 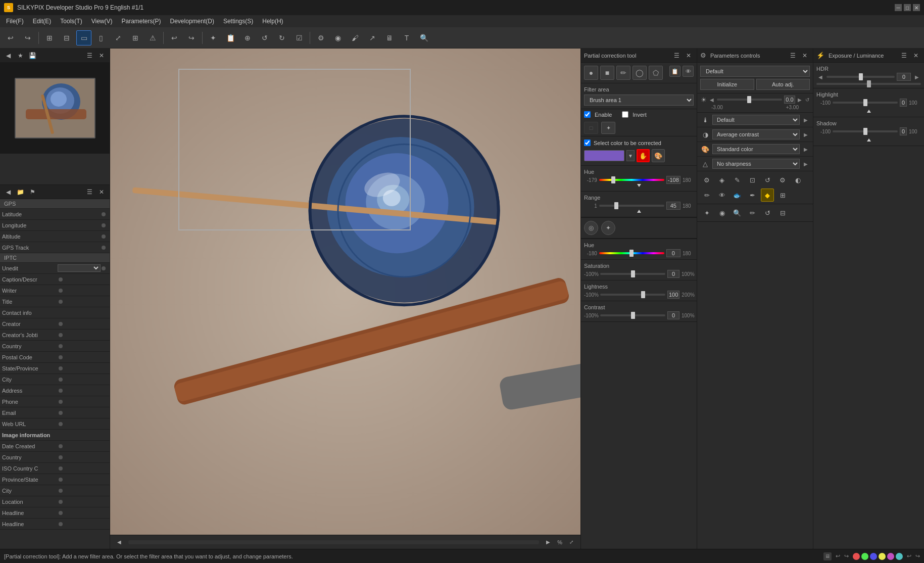 I want to click on shadow-slider, so click(x=865, y=131).